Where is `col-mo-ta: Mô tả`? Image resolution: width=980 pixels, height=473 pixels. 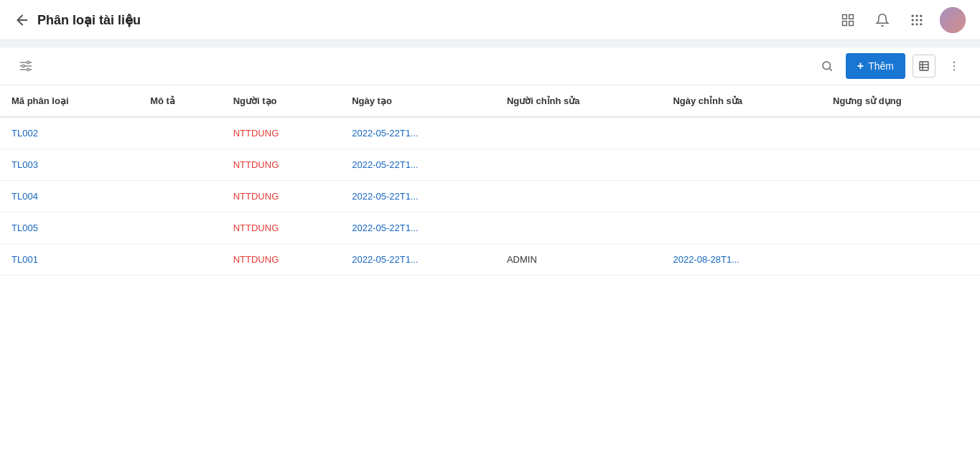
col-mo-ta: Mô tả is located at coordinates (180, 101).